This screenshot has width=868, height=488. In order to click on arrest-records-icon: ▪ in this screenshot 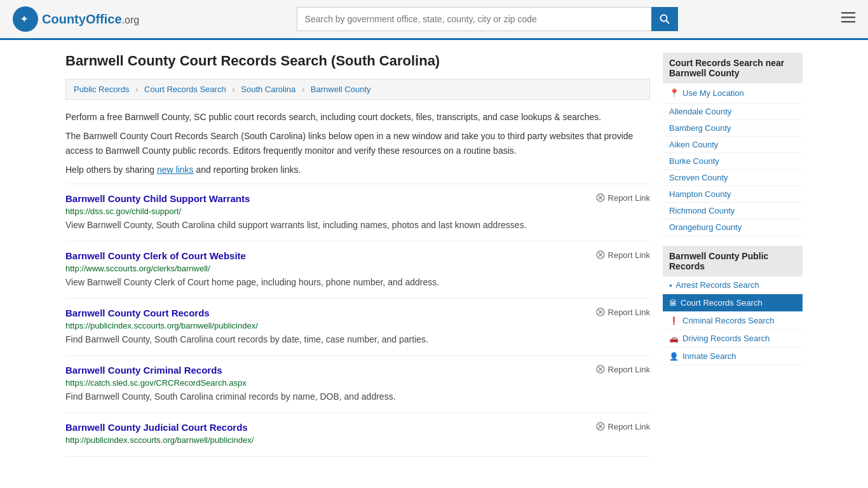, I will do `click(670, 285)`.